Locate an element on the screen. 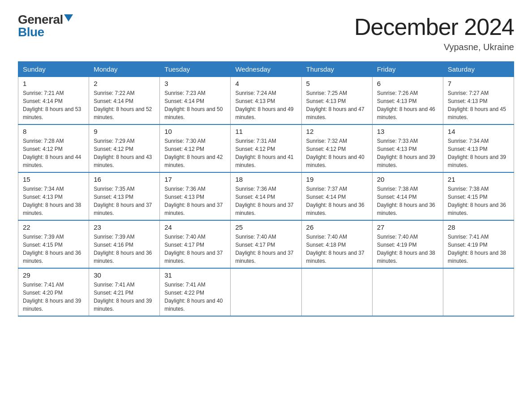 The width and height of the screenshot is (532, 411). day-number: 23 is located at coordinates (124, 227).